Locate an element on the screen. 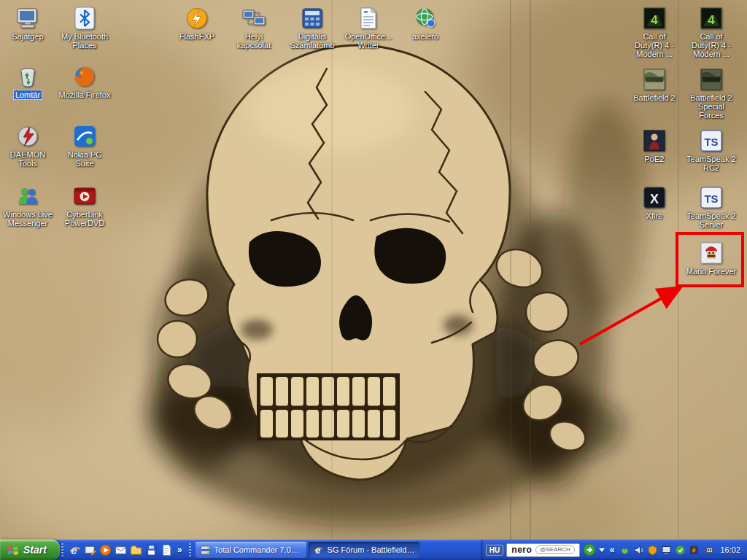 The width and height of the screenshot is (747, 560). writer-document-icon is located at coordinates (368, 18).